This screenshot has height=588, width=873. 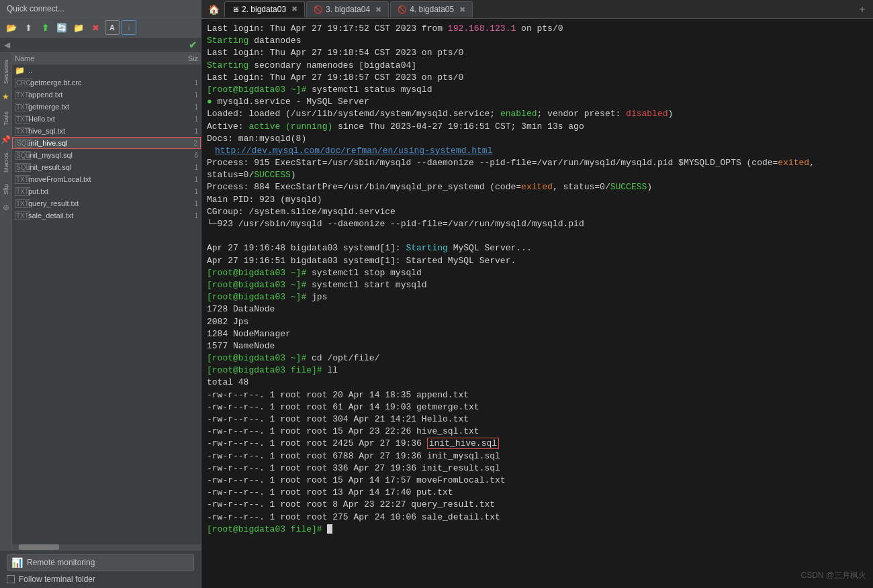 I want to click on scrollbar-area, so click(x=106, y=547).